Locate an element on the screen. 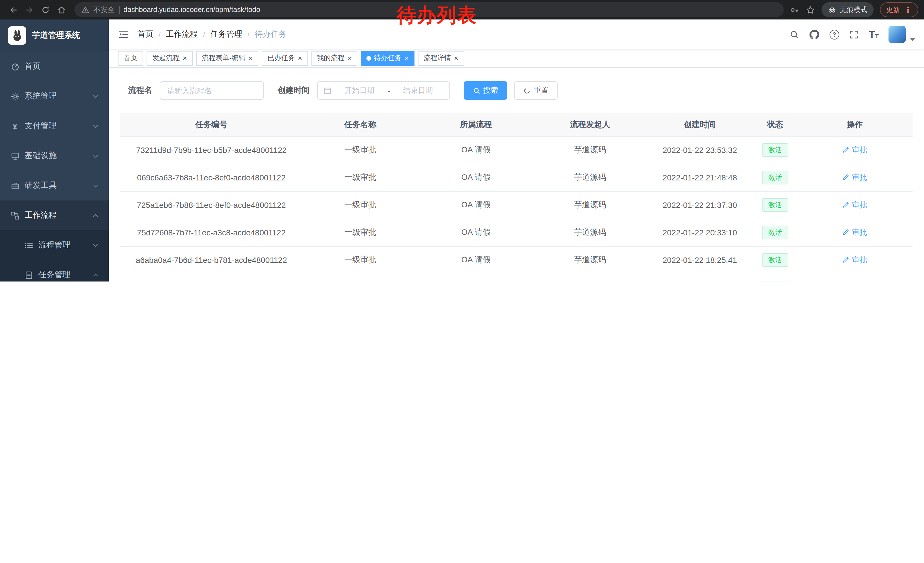 The height and width of the screenshot is (563, 924). tab-process-detail: 流程详情 × is located at coordinates (441, 58).